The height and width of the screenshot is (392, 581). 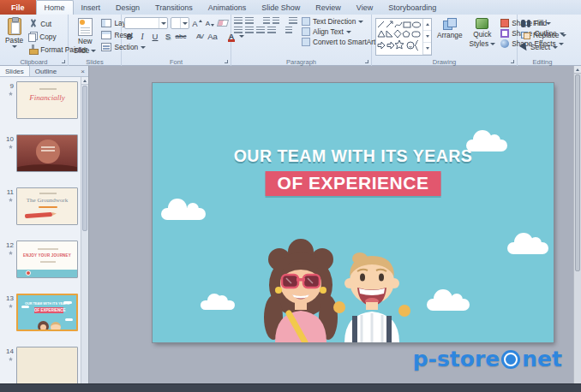 What do you see at coordinates (10, 298) in the screenshot?
I see `slide-number: 13` at bounding box center [10, 298].